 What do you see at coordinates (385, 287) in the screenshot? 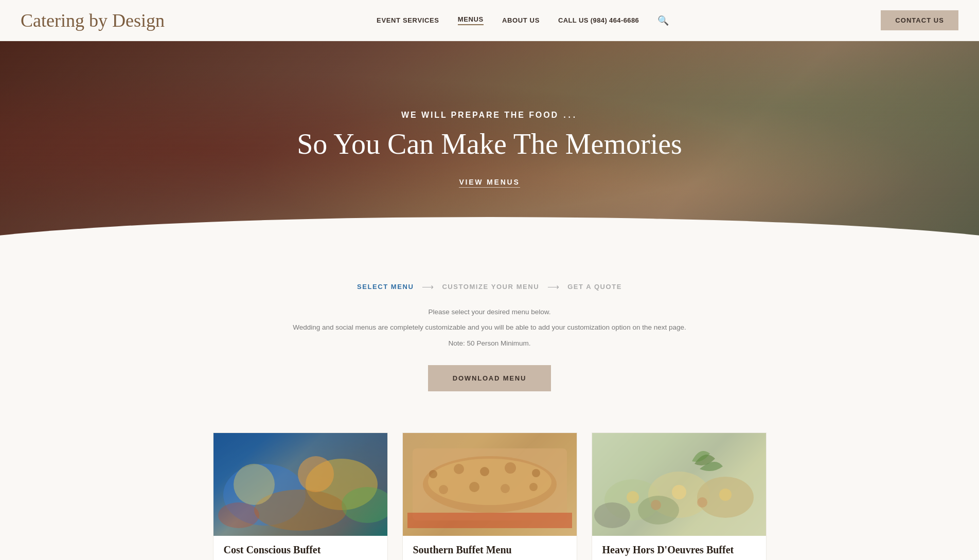
I see `step-select-menu: SELECT MENU` at bounding box center [385, 287].